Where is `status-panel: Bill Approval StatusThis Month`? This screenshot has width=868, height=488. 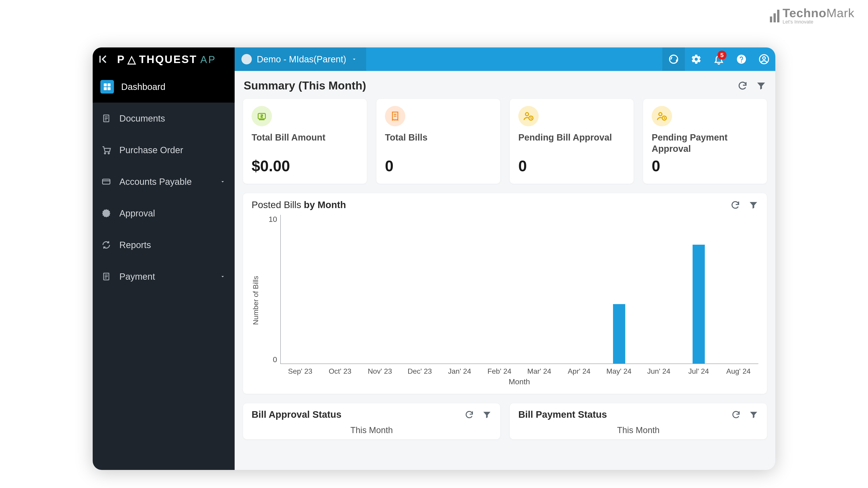
status-panel: Bill Approval StatusThis Month is located at coordinates (371, 421).